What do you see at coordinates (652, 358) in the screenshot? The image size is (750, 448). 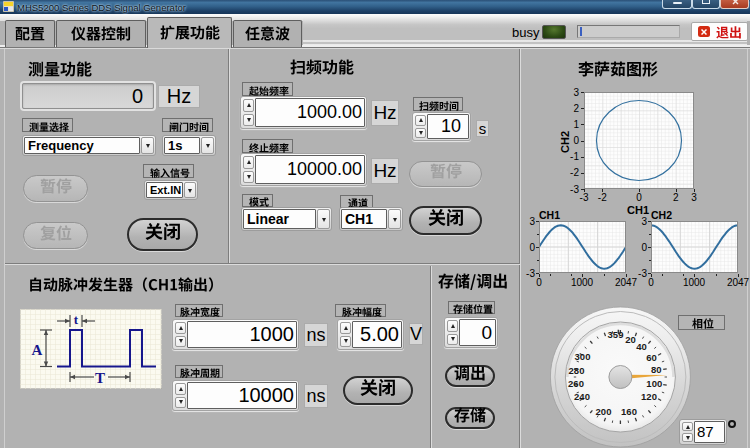 I see `svg-text: 60` at bounding box center [652, 358].